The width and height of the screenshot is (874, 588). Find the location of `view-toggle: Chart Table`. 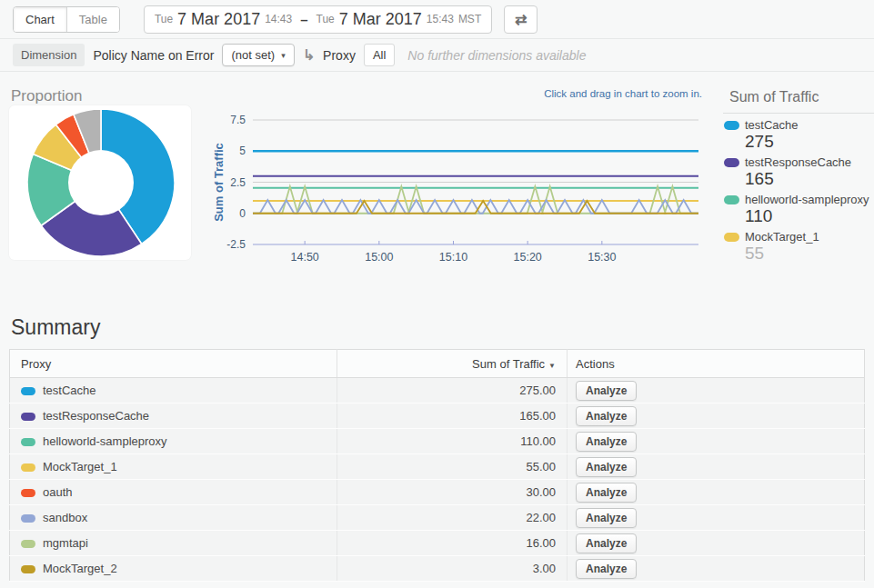

view-toggle: Chart Table is located at coordinates (66, 20).